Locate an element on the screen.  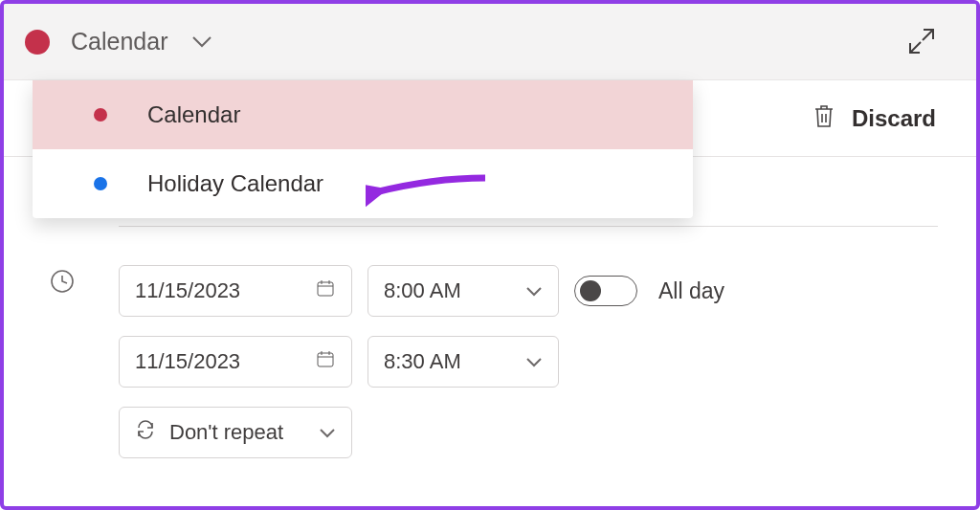
calendar-option-label: Calendar is located at coordinates (193, 115).